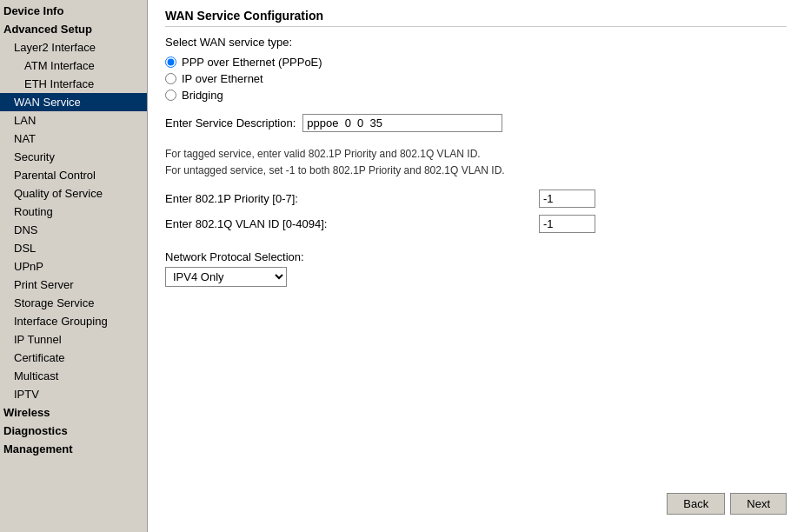 This screenshot has height=532, width=804. Describe the element at coordinates (567, 198) in the screenshot. I see `priority-input` at that location.